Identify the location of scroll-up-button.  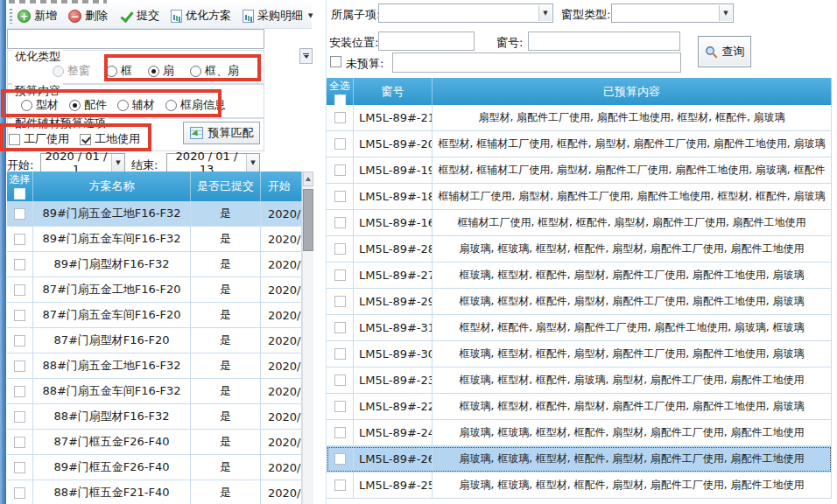
(308, 178).